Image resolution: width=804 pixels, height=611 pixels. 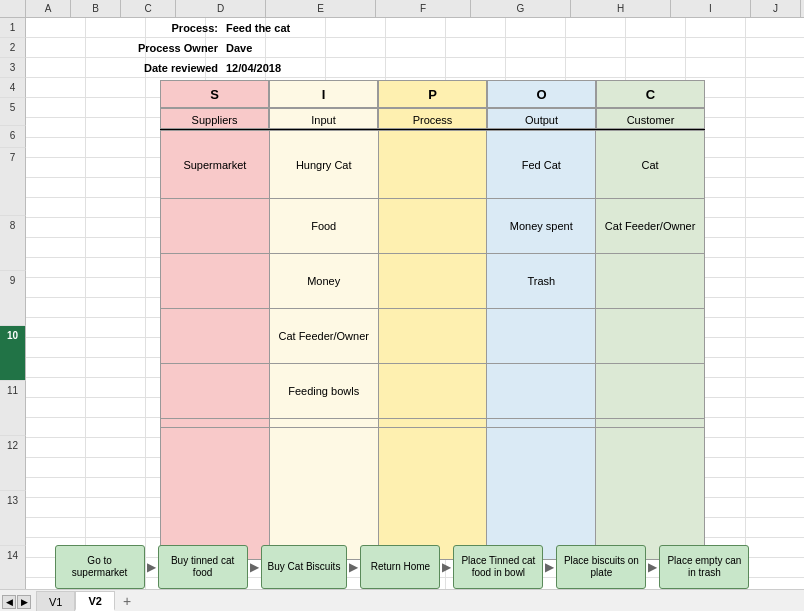 What do you see at coordinates (96, 8) in the screenshot?
I see `col-header-b: B` at bounding box center [96, 8].